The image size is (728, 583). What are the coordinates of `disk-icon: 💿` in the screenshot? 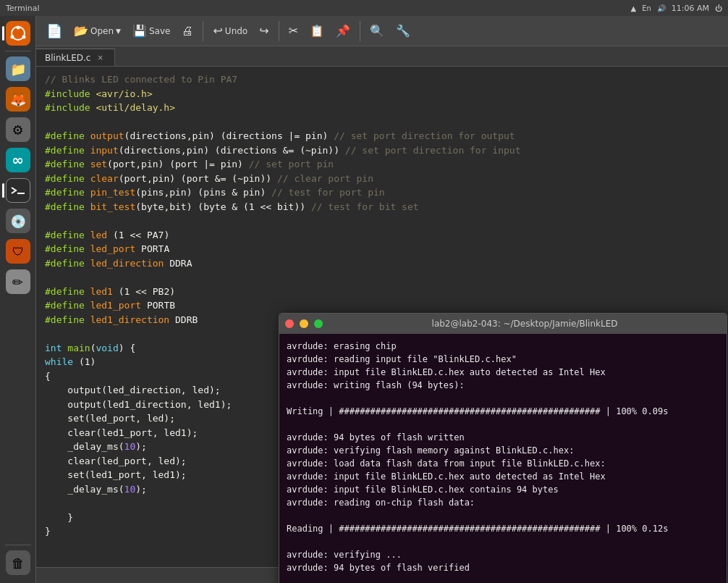 It's located at (18, 221).